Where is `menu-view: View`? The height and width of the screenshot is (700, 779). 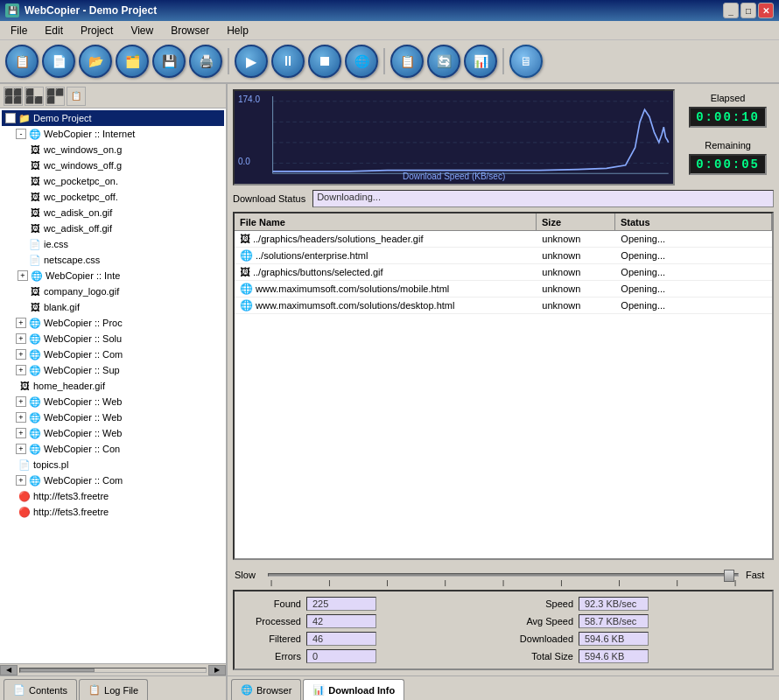
menu-view: View is located at coordinates (142, 31).